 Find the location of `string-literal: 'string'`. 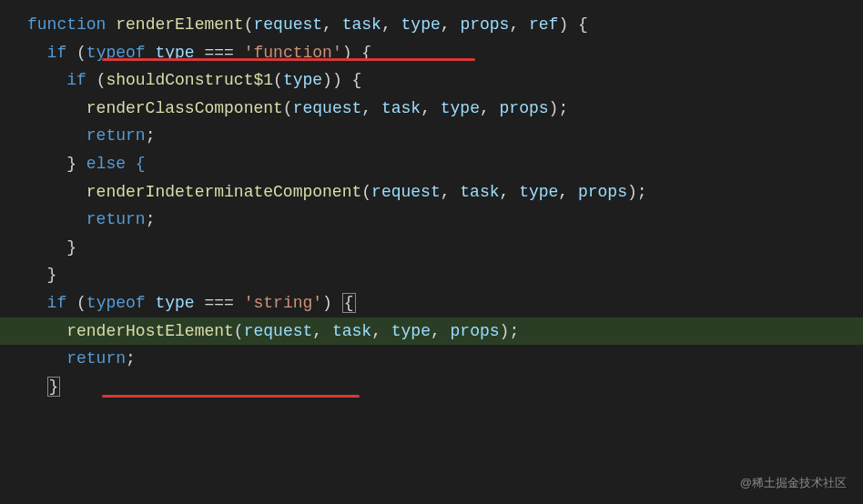

string-literal: 'string' is located at coordinates (283, 303).